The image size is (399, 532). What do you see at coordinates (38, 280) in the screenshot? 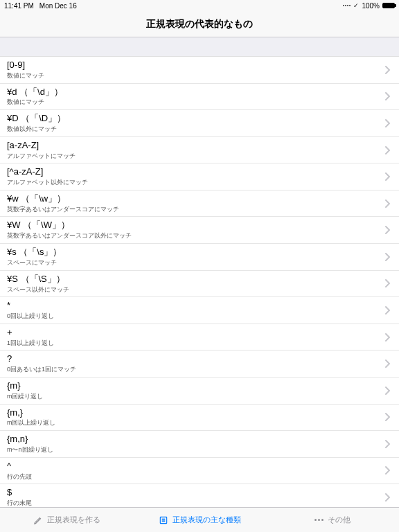
I see `row-title: ¥S （「\S」）` at bounding box center [38, 280].